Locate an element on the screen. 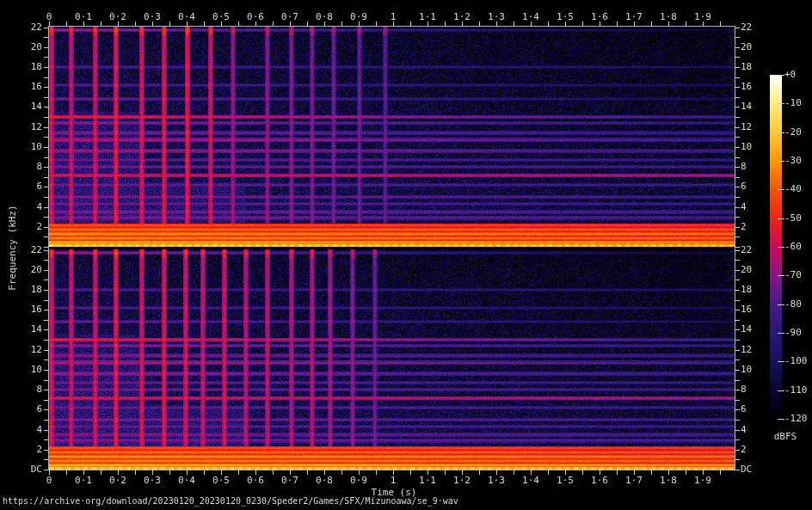 The image size is (812, 510). time-tick-label-top: 1·9 is located at coordinates (703, 17).